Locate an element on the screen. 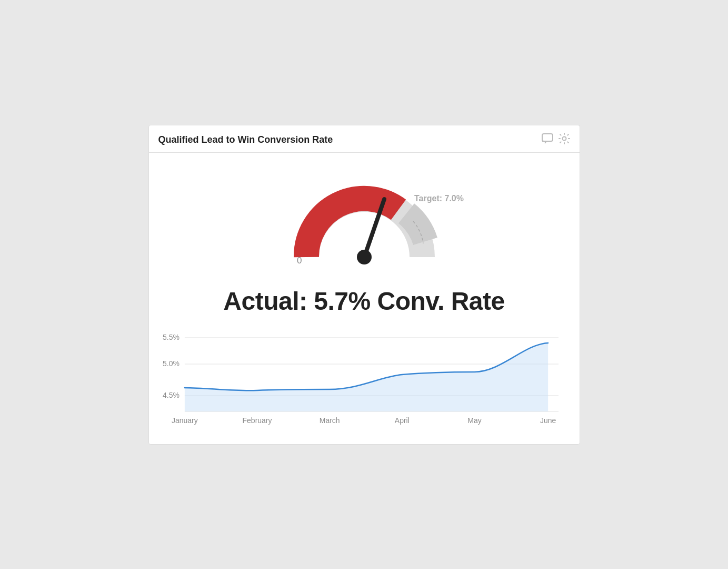  card-header: Qualified Lead to Win Conversion Rate is located at coordinates (364, 139).